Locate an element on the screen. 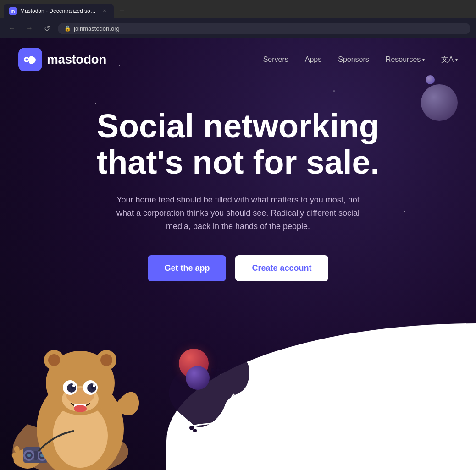 The image size is (476, 470). active-tab: m Mastodon - Decentralized social × is located at coordinates (59, 11).